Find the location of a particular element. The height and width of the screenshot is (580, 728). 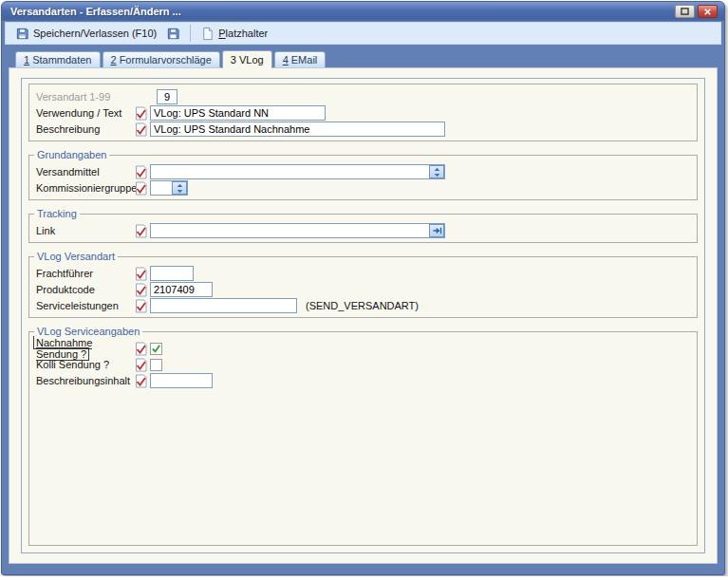

tab-vlog: 3VLog is located at coordinates (247, 59).